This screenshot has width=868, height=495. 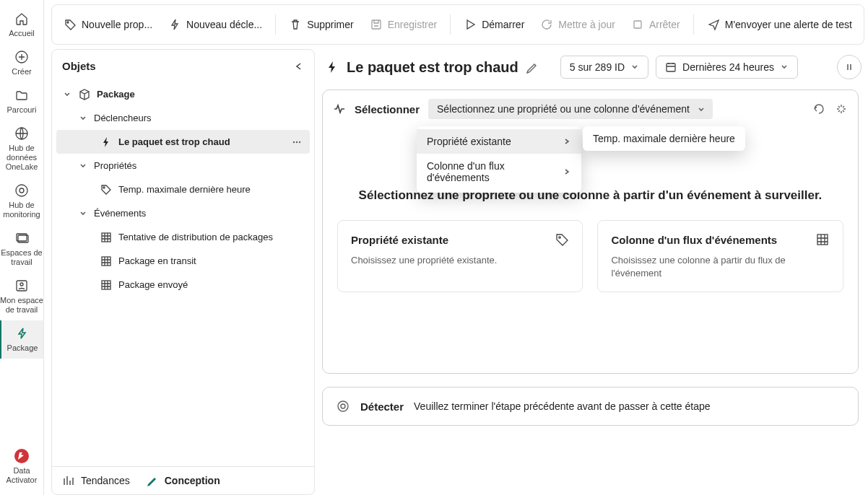 What do you see at coordinates (116, 166) in the screenshot?
I see `tree-properties-label: Propriétés` at bounding box center [116, 166].